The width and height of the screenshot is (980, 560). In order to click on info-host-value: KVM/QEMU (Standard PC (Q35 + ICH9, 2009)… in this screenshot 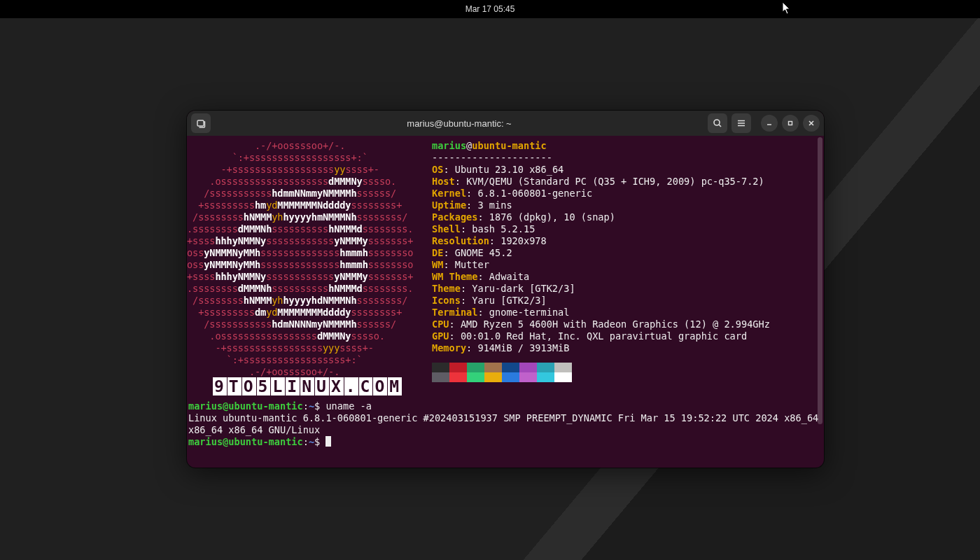, I will do `click(615, 181)`.